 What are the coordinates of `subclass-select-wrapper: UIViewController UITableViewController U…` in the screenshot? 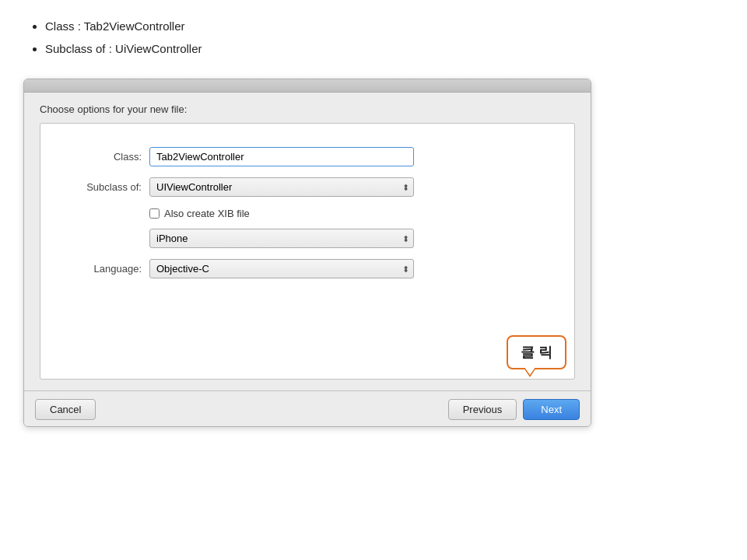 It's located at (282, 187).